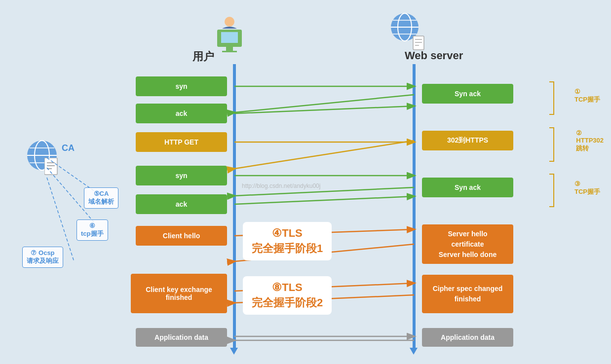 This screenshot has width=611, height=364. Describe the element at coordinates (182, 236) in the screenshot. I see `client-hello-box: Client hello` at that location.